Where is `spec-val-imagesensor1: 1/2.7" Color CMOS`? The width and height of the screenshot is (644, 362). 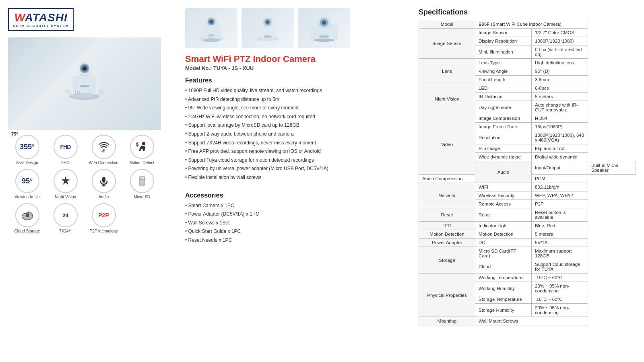 spec-val-imagesensor1: 1/2.7" Color CMOS is located at coordinates (560, 33).